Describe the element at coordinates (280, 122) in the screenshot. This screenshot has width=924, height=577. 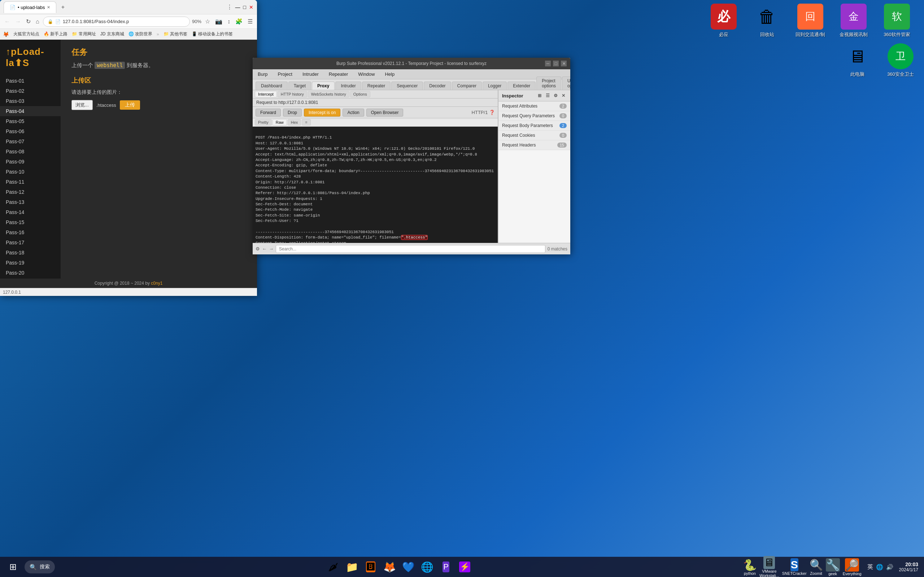
I see `view-tab-raw: Raw` at that location.